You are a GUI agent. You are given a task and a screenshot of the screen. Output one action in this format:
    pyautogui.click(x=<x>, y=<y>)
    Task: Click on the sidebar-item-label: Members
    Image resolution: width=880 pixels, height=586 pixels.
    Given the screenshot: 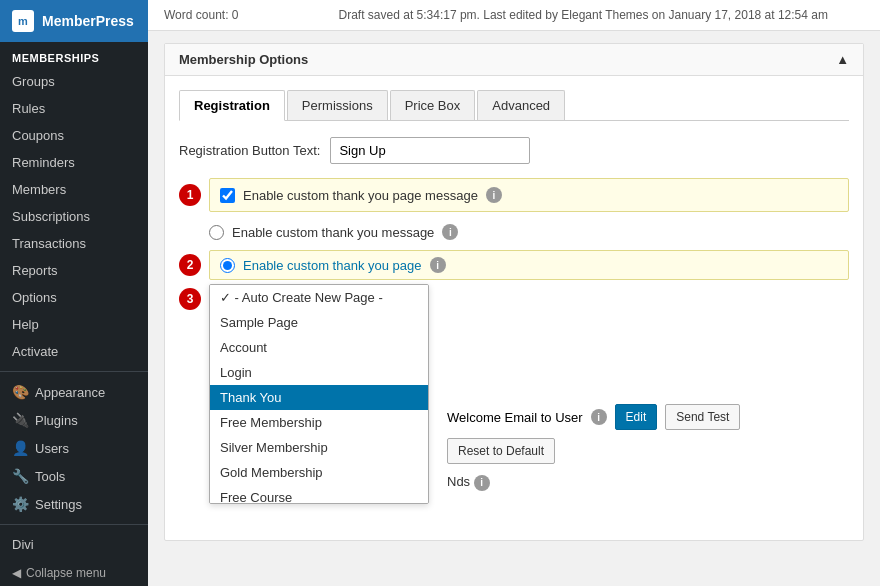 What is the action you would take?
    pyautogui.click(x=39, y=190)
    